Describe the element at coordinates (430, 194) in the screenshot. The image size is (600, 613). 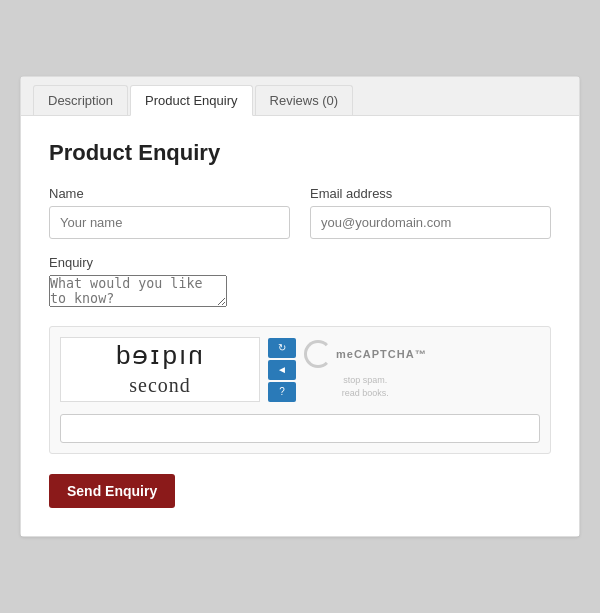
I see `email-label: Email address` at that location.